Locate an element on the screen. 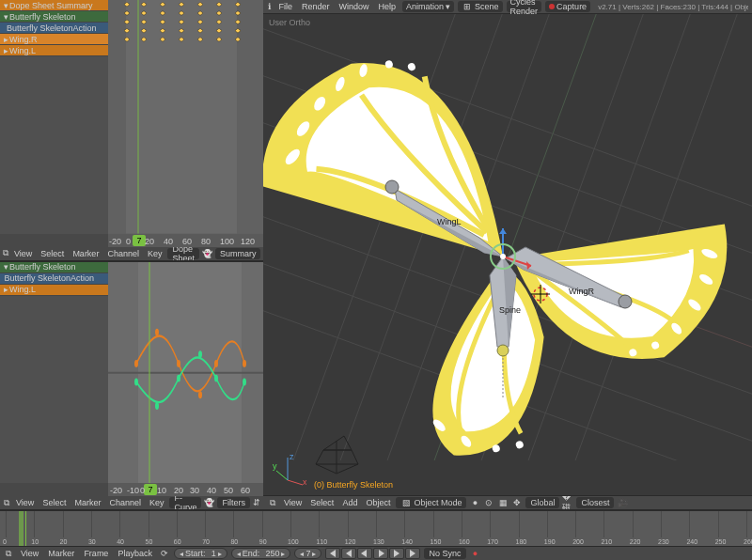 This screenshot has height=560, width=752. svg-text: y is located at coordinates (274, 466).